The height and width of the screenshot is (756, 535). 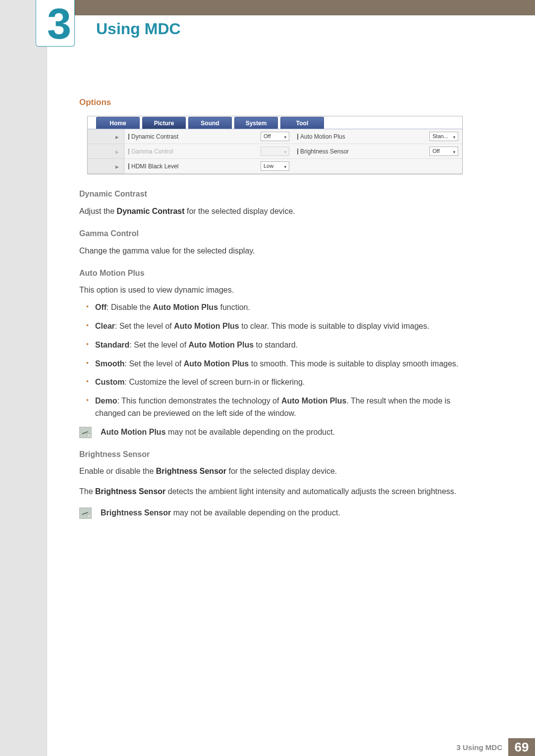 I want to click on page-footer: 3 Using MDC 69, so click(x=495, y=747).